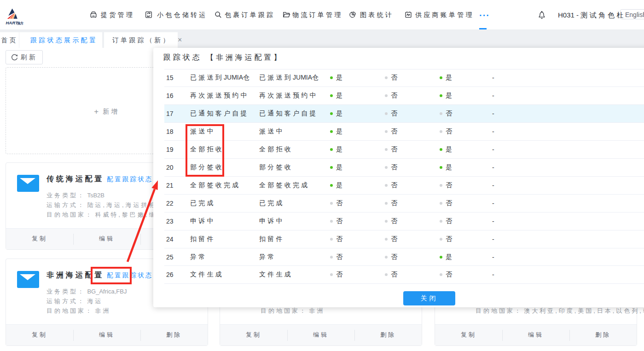 This screenshot has height=351, width=644. Describe the element at coordinates (20, 23) in the screenshot. I see `svg-text: 浩方` at that location.